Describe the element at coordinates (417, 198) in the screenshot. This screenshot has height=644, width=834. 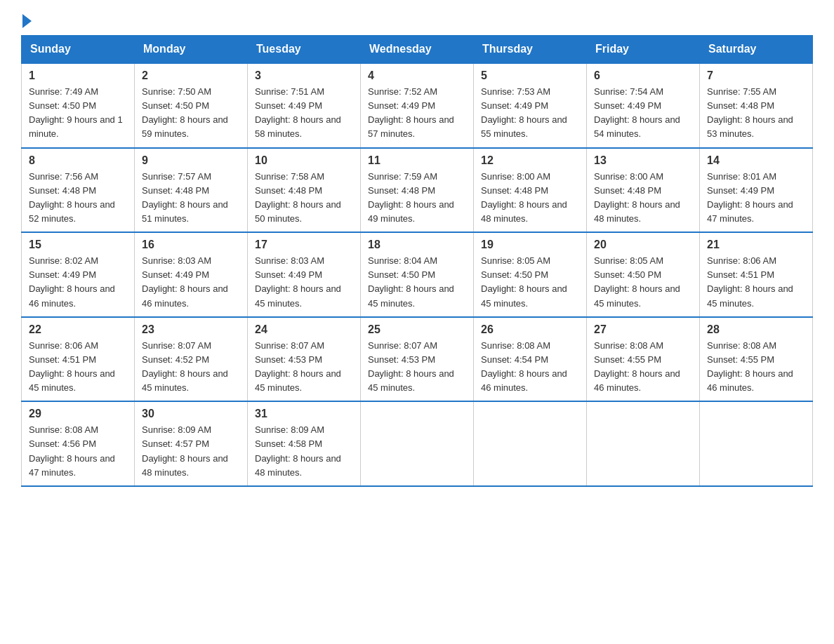
I see `day-info: Sunrise: 7:59 AMSunset: 4:48 PMDaylight:…` at that location.